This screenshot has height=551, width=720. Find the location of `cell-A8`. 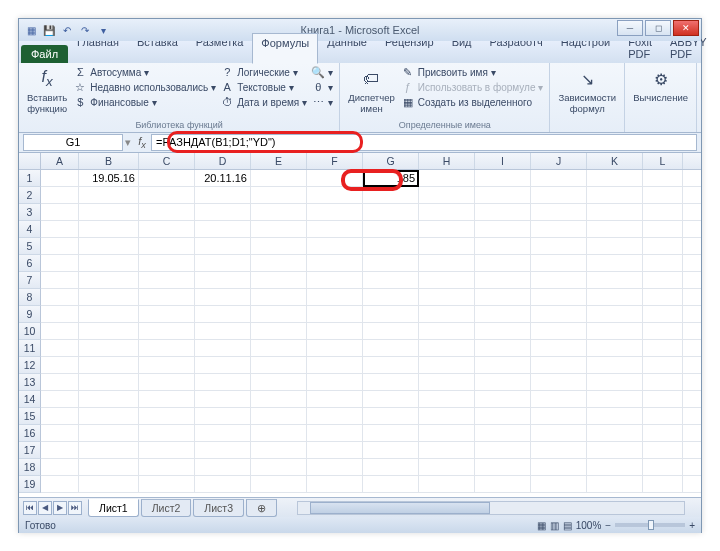

cell-A8 is located at coordinates (60, 297).